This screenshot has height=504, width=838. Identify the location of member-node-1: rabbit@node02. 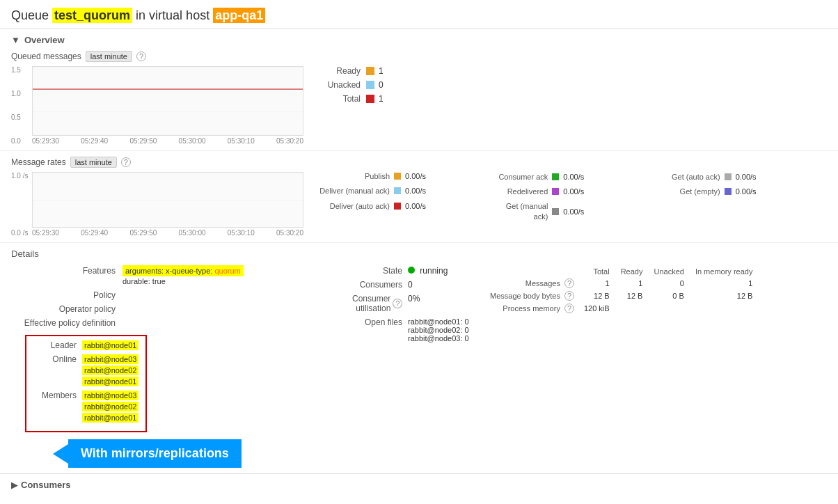
(110, 407).